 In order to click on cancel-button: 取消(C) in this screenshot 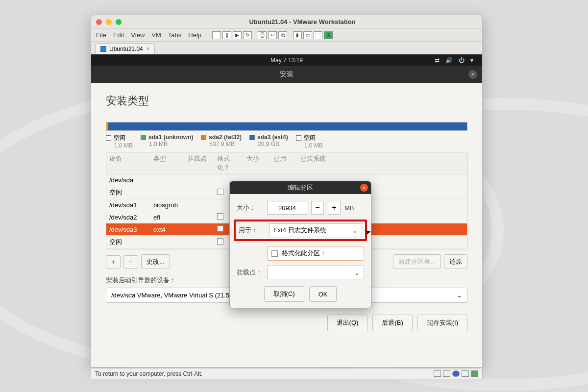, I will do `click(284, 294)`.